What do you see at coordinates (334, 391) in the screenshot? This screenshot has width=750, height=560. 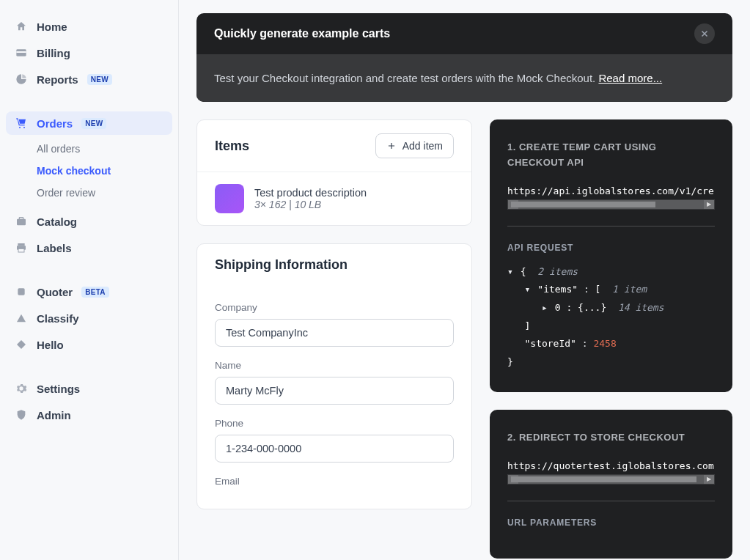 I see `name-input` at bounding box center [334, 391].